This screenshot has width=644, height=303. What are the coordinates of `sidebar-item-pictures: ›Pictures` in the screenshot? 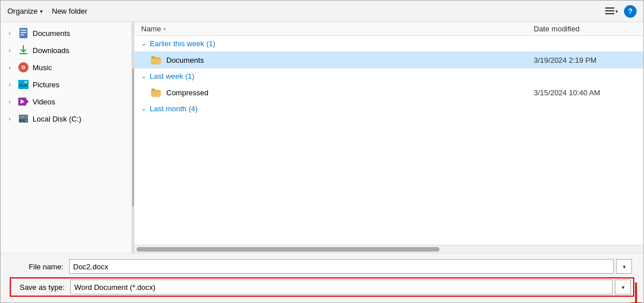 It's located at (66, 84).